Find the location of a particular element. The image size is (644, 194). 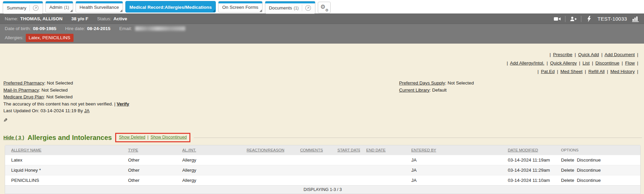

tab-forms-label: On Screen Forms is located at coordinates (241, 7).